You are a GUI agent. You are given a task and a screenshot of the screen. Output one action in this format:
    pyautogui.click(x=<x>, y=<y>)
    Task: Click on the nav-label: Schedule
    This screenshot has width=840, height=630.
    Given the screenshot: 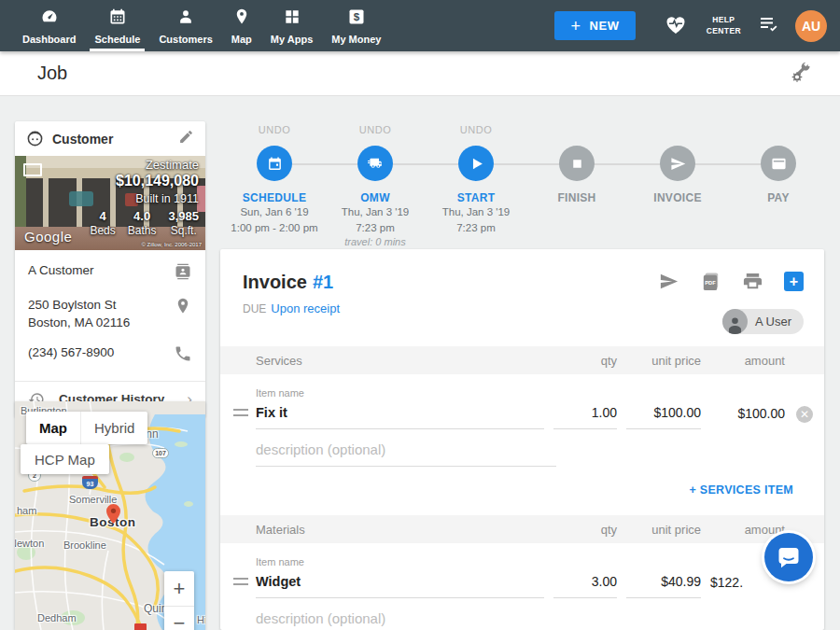 What is the action you would take?
    pyautogui.click(x=118, y=39)
    